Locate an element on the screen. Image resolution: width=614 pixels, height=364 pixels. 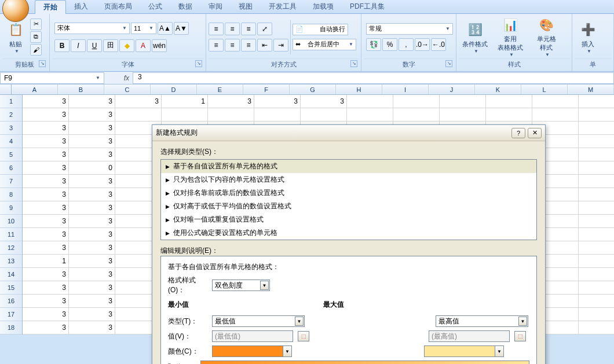
fill-color-button: ◆ is located at coordinates (127, 46).